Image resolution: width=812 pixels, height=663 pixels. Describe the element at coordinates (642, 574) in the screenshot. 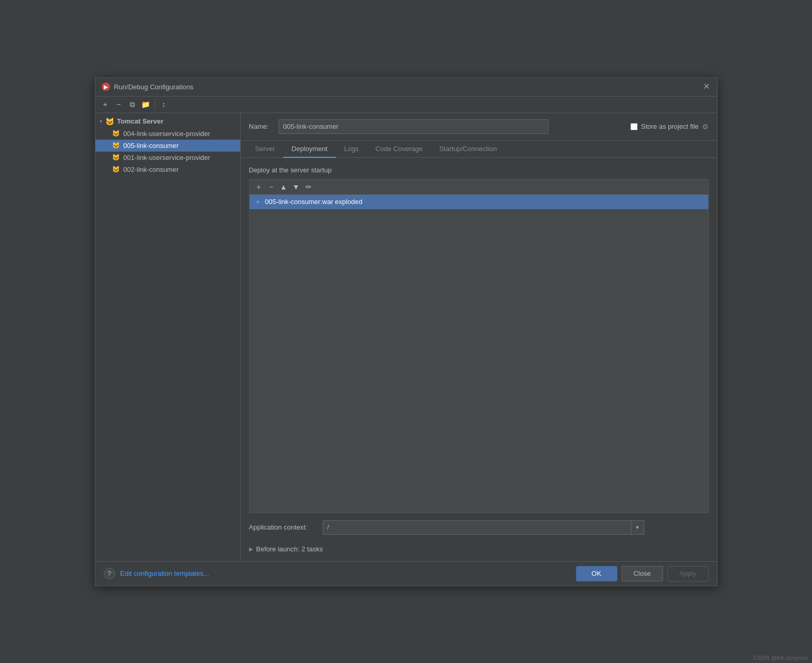

I see `close-button: Close` at that location.